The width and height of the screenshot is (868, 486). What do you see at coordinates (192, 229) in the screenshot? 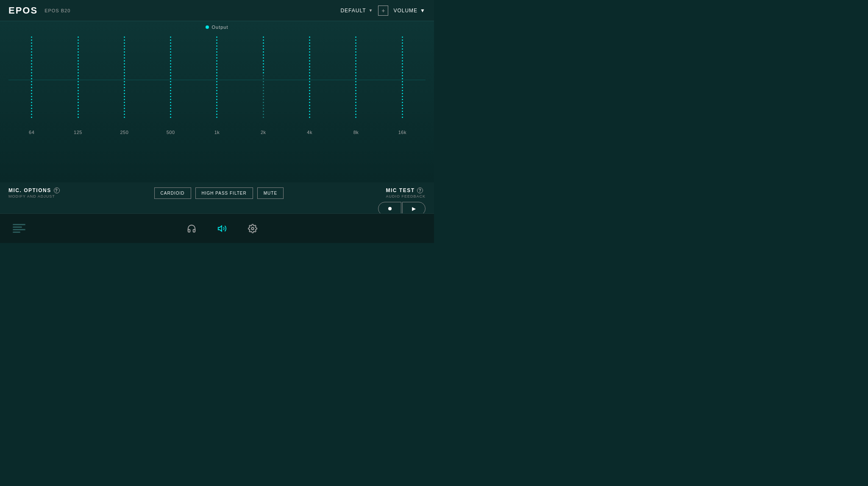
I see `nav-headphones-button` at bounding box center [192, 229].